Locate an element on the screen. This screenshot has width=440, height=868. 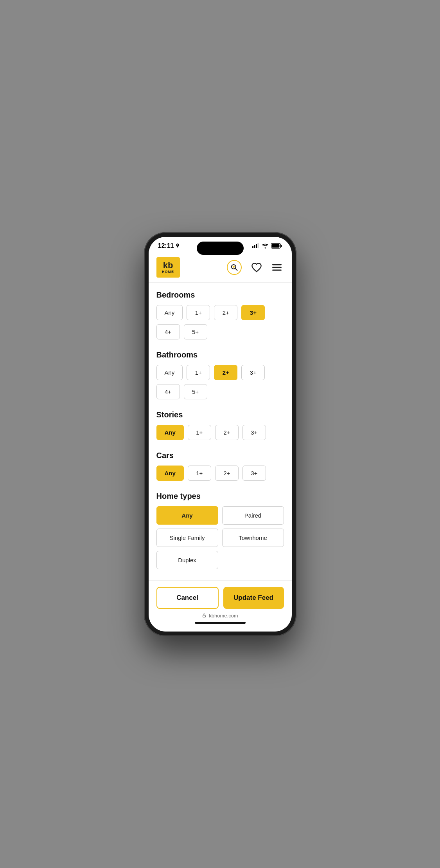
cars-section: Cars Any 1+ 2+ 3+ is located at coordinates (220, 466).